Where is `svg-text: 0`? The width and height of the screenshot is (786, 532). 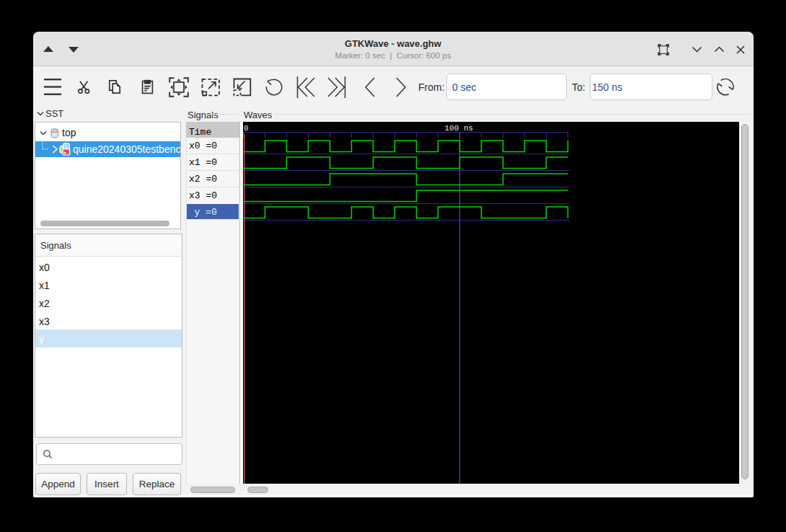
svg-text: 0 is located at coordinates (247, 128).